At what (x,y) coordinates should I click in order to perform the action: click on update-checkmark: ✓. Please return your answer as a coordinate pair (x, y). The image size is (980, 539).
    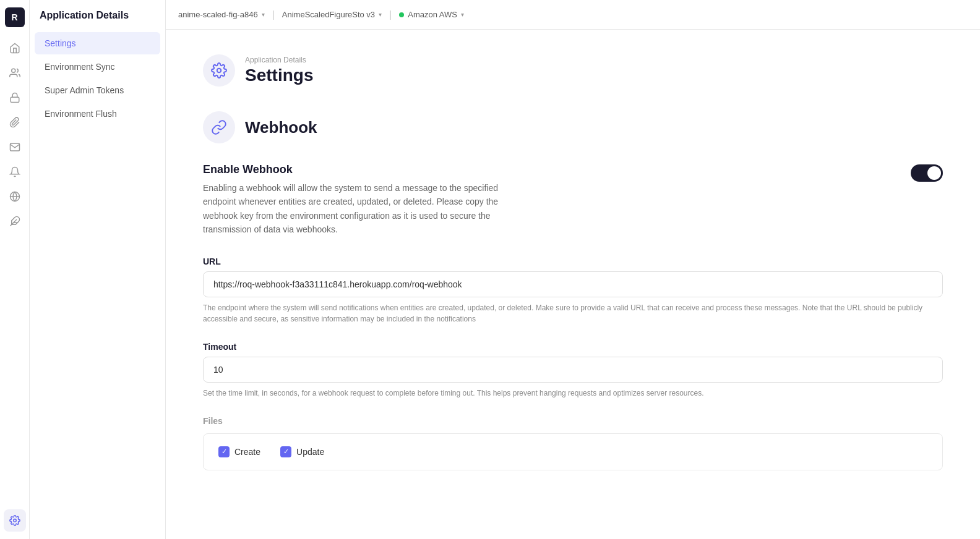
    Looking at the image, I should click on (286, 452).